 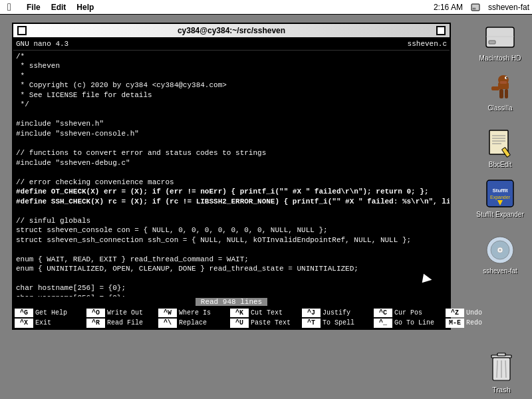 I want to click on key-item-r: ^RRead File, so click(x=120, y=323).